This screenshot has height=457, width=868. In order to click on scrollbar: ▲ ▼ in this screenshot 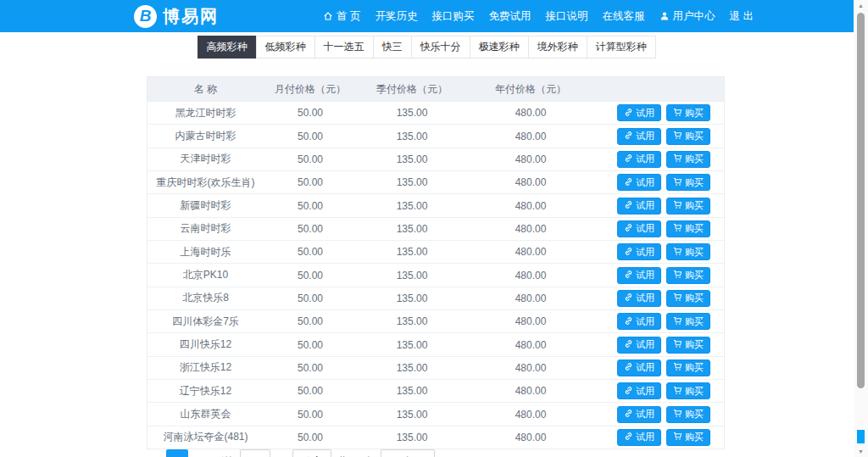, I will do `click(861, 229)`.